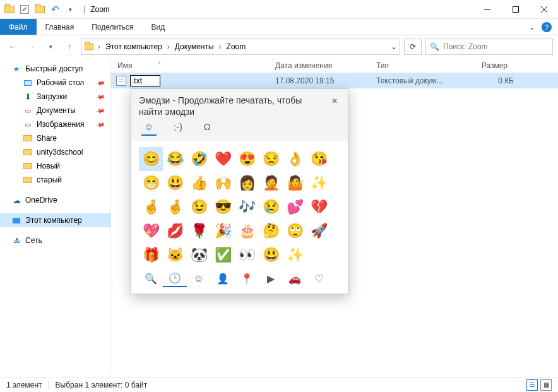 Image resolution: width=558 pixels, height=392 pixels. I want to click on sidebar-this-pc: Этот компьютер, so click(56, 220).